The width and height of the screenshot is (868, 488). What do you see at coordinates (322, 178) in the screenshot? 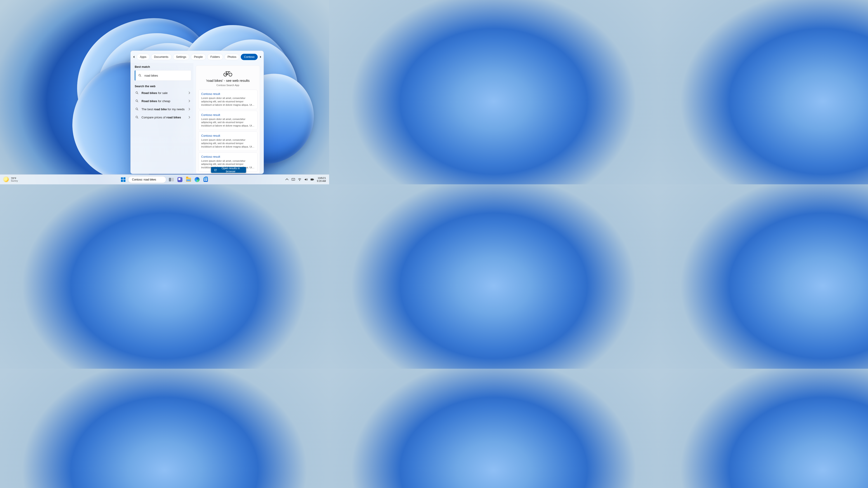
I see `taskbar-date: 10/6/21` at bounding box center [322, 178].